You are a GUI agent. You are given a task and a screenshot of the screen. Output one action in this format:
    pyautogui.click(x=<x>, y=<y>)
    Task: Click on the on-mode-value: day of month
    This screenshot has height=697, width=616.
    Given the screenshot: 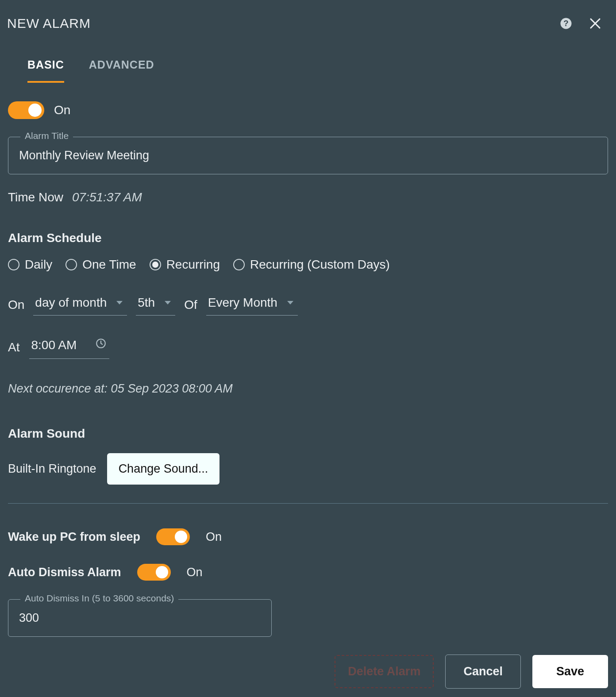 What is the action you would take?
    pyautogui.click(x=71, y=303)
    